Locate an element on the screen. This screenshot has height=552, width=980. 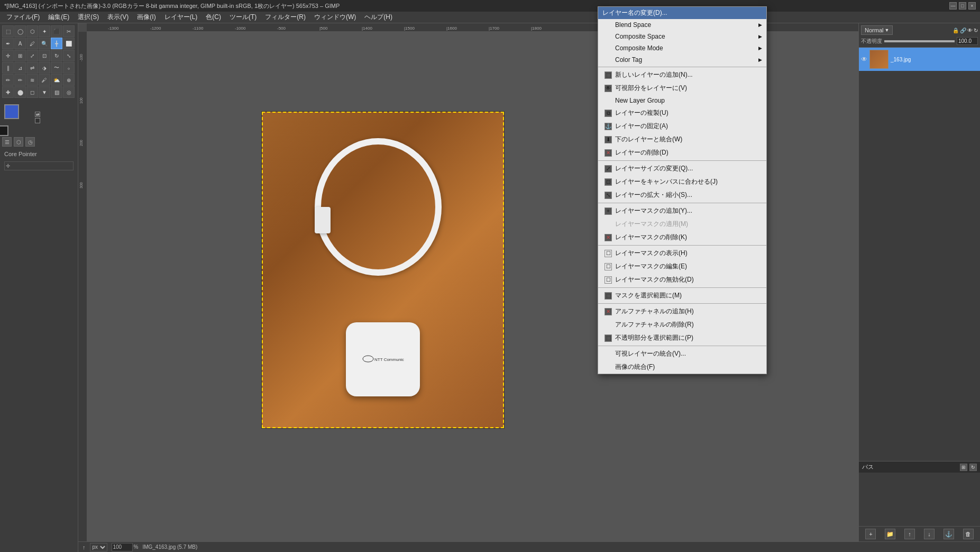
tool-text: A is located at coordinates (20, 43).